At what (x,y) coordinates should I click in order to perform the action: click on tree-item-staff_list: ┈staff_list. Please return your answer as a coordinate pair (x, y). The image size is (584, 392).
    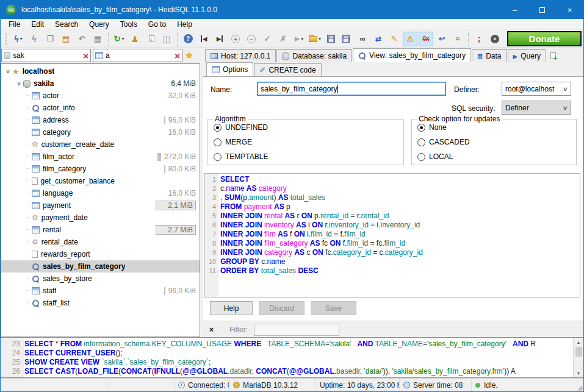
    Looking at the image, I should click on (100, 303).